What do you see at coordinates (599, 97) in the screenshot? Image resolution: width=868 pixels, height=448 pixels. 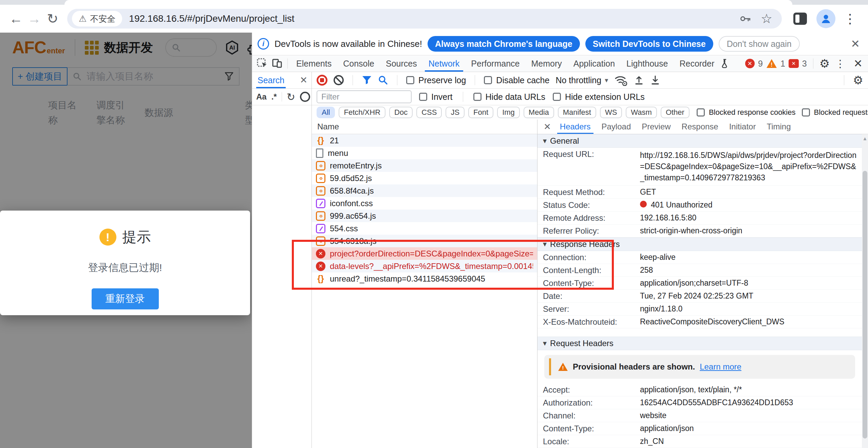 I see `hide-extension-urls-checkbox: Hide extension URLs` at bounding box center [599, 97].